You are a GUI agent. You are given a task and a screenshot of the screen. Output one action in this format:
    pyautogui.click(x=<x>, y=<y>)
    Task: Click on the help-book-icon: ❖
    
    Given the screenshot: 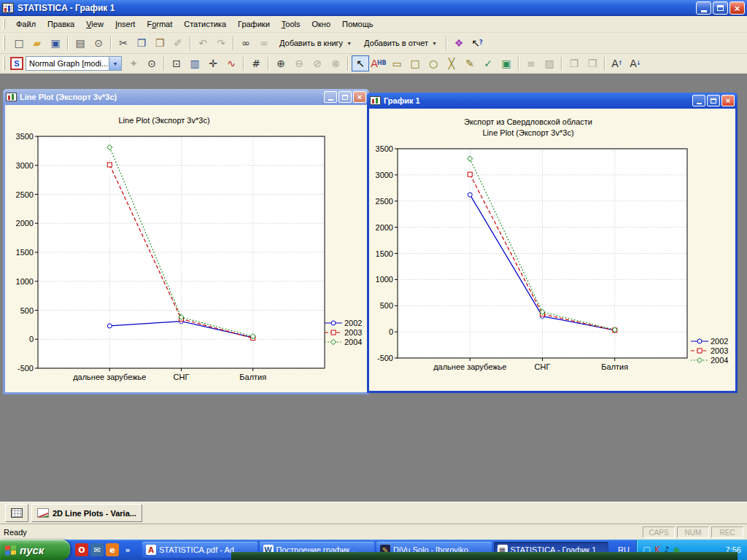 What is the action you would take?
    pyautogui.click(x=459, y=43)
    